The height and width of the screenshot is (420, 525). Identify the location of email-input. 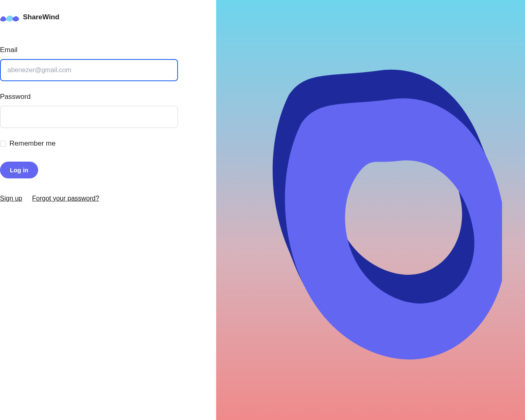
(89, 70).